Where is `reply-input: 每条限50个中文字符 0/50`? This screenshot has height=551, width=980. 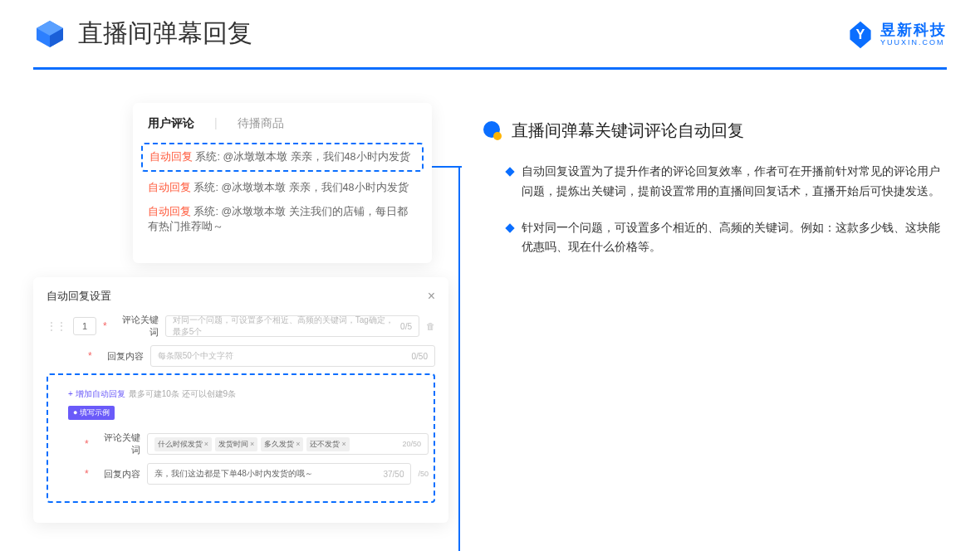 reply-input: 每条限50个中文字符 0/50 is located at coordinates (292, 356).